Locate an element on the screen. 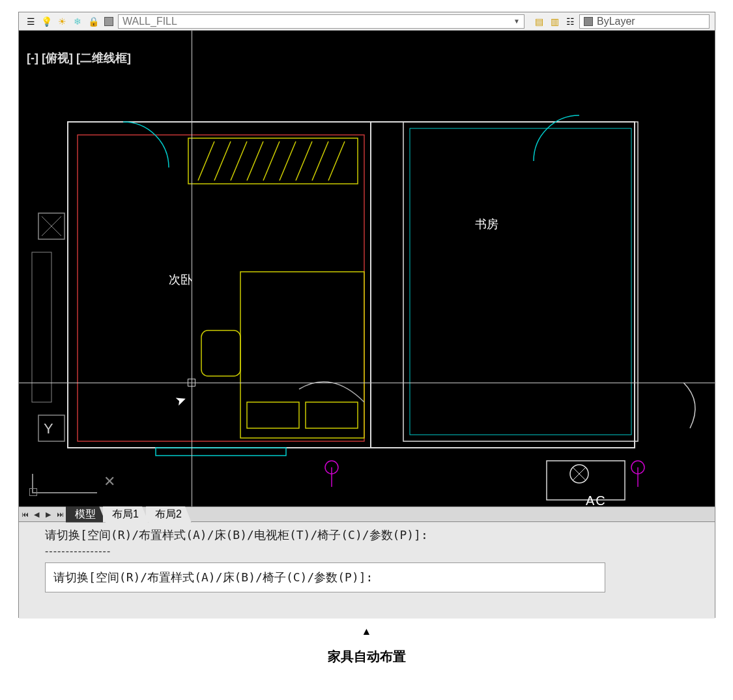  bylayer-label: ByLayer is located at coordinates (616, 22).